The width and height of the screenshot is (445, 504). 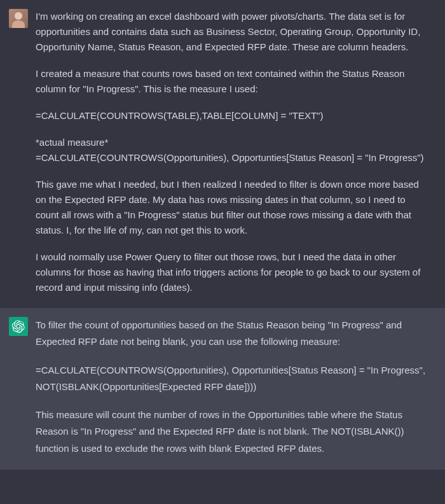 What do you see at coordinates (233, 207) in the screenshot?
I see `user-paragraph: This gave me what I needed, but I then r…` at bounding box center [233, 207].